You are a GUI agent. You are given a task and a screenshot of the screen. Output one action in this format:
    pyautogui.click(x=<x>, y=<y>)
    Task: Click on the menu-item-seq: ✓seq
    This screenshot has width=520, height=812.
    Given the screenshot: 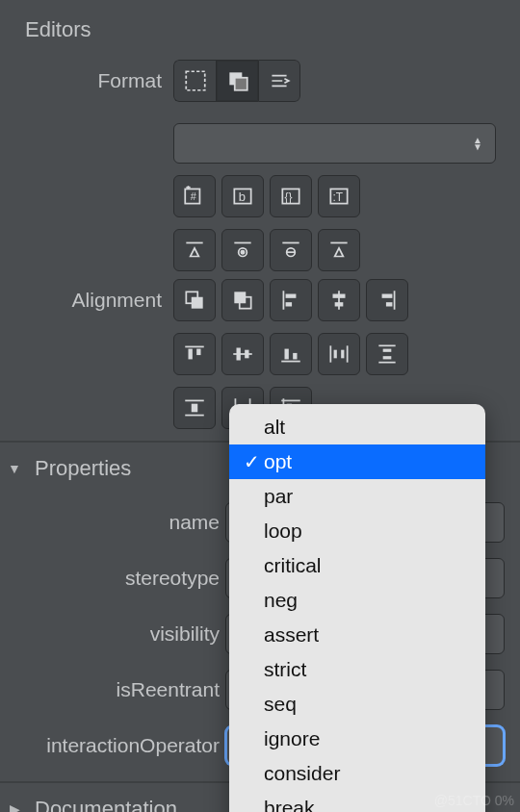 What is the action you would take?
    pyautogui.click(x=357, y=704)
    